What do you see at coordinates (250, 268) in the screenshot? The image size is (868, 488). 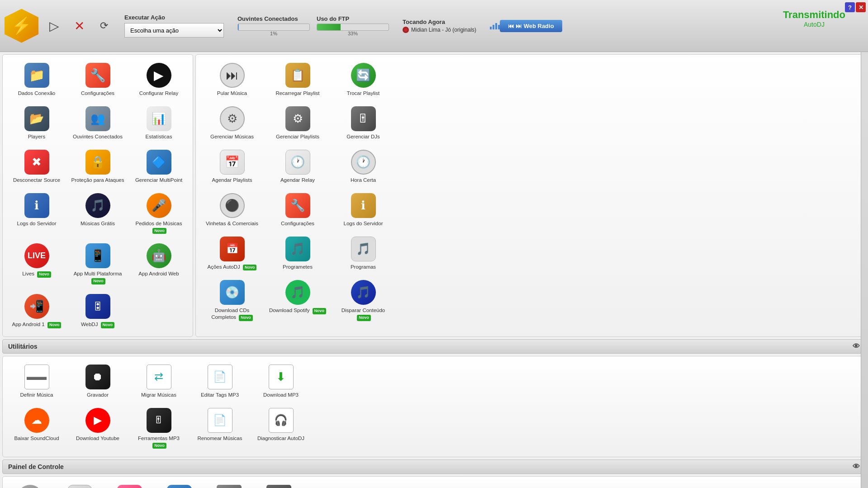 I see `acoes-badge: Novo` at bounding box center [250, 268].